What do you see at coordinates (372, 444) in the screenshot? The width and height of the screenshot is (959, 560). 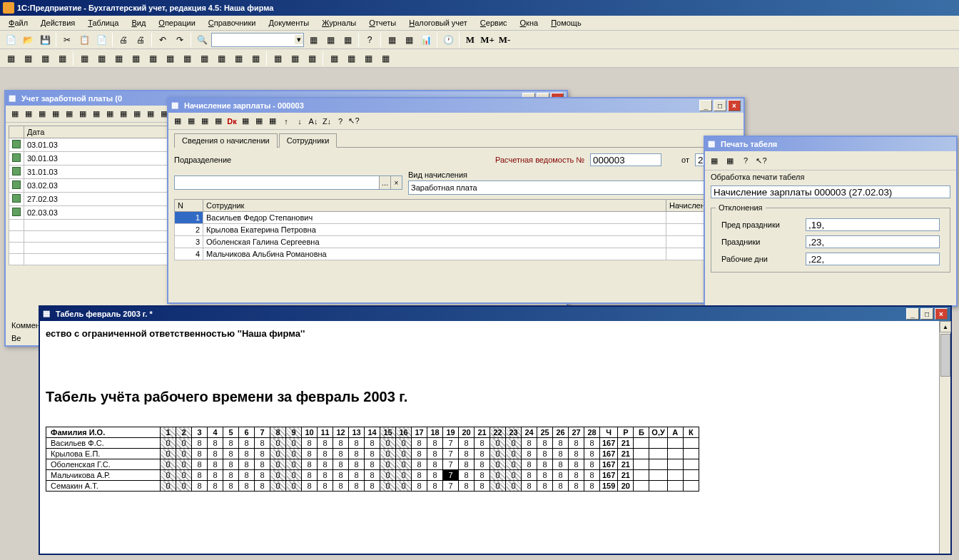 I see `table-row: Васильев Ф.С.008888800888880088788008888…` at bounding box center [372, 444].